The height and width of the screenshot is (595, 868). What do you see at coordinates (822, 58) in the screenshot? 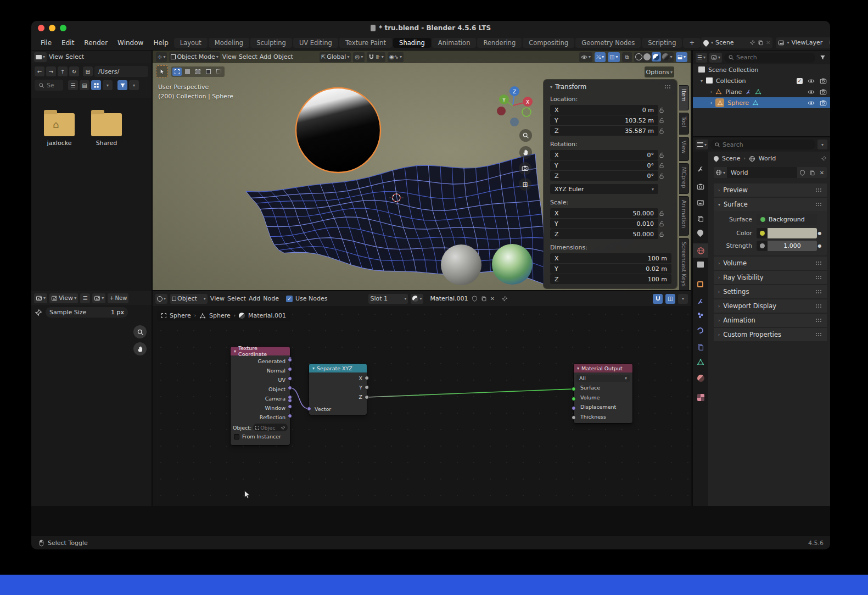
I see `filter-button` at bounding box center [822, 58].